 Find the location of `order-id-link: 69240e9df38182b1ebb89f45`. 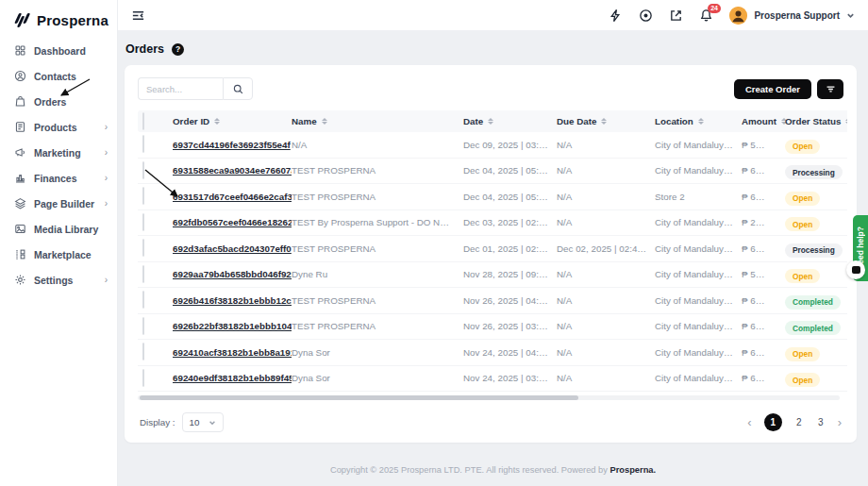

order-id-link: 69240e9df38182b1ebb89f45 is located at coordinates (232, 377).